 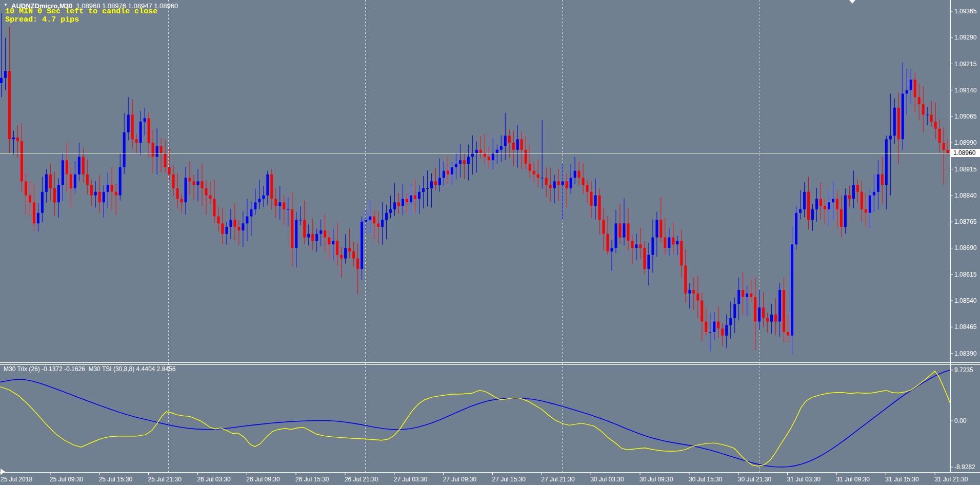 What do you see at coordinates (951, 479) in the screenshot?
I see `time-axis-label: 31 Jul 21:30` at bounding box center [951, 479].